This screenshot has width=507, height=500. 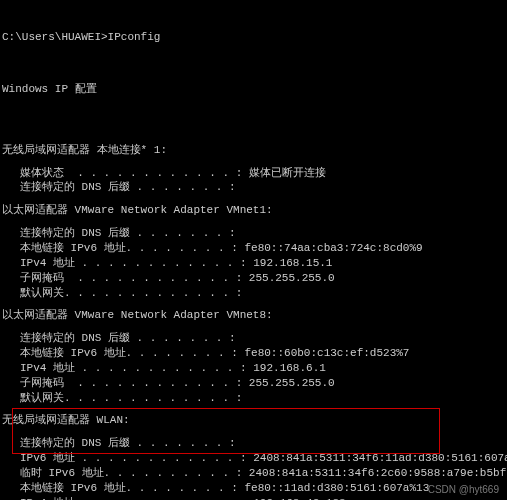 I want to click on config-label: IPv6 地址, so click(x=48, y=458).